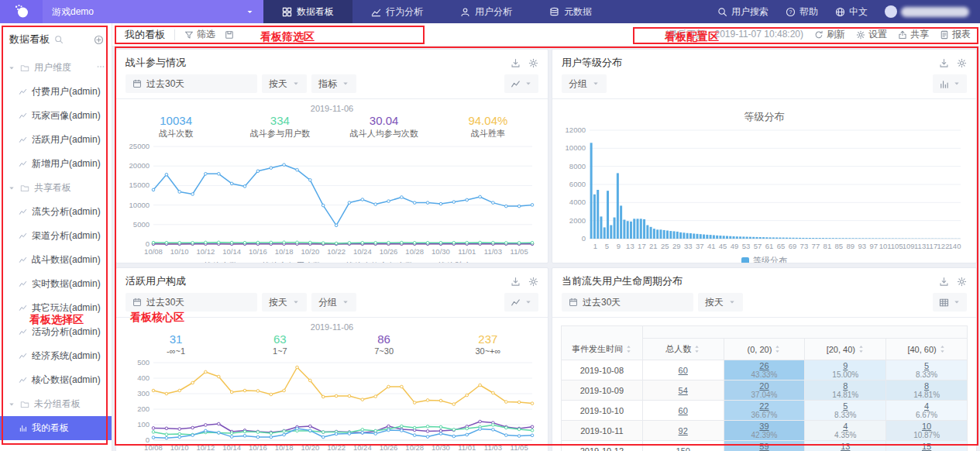 This screenshot has width=980, height=451. What do you see at coordinates (927, 426) in the screenshot?
I see `bucket-count-link: 10` at bounding box center [927, 426].